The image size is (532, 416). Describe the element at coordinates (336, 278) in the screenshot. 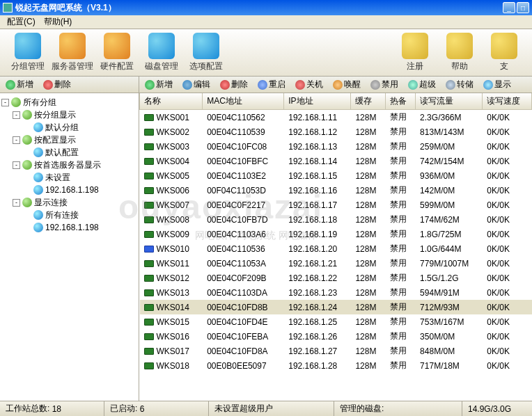

I see `table-row: WKS012 00E04C0F209B 192.168.1.22 128M 禁用…` at that location.